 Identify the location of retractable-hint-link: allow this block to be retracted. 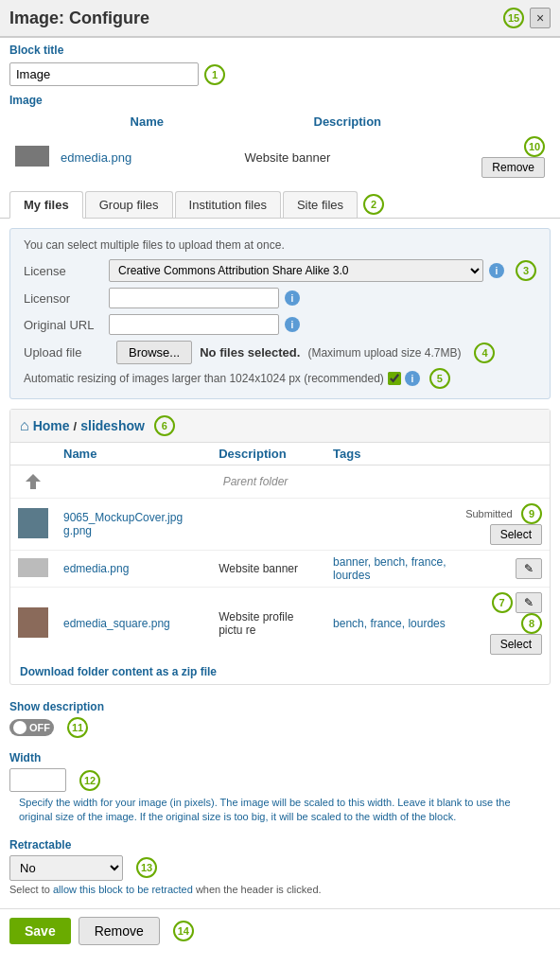
(123, 889).